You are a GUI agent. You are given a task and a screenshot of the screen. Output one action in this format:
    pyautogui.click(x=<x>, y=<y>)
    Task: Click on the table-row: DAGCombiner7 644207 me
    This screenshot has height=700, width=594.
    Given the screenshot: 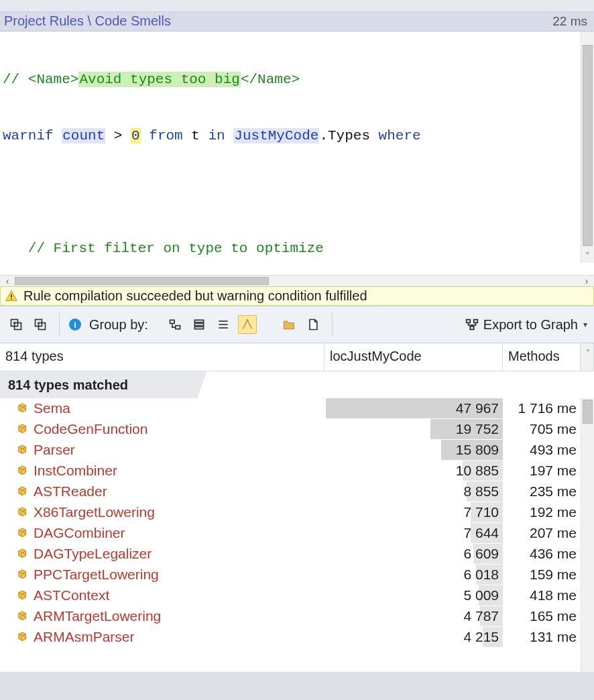 What is the action you would take?
    pyautogui.click(x=290, y=534)
    